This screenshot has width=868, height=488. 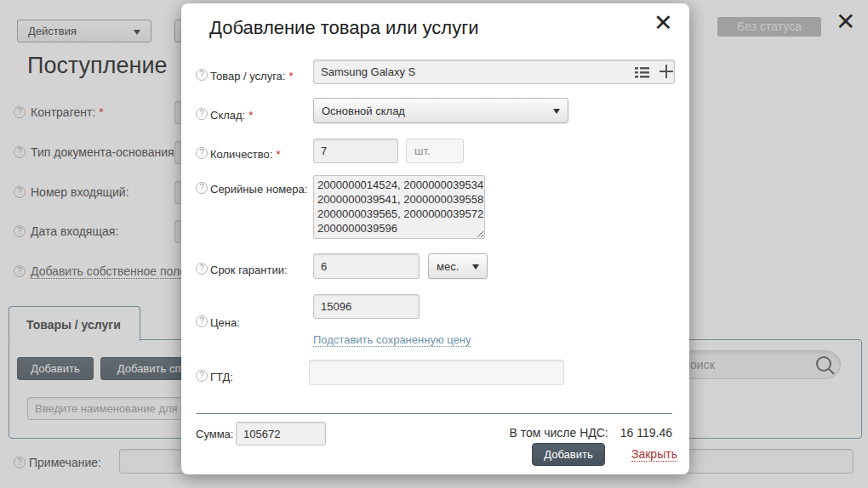 What do you see at coordinates (664, 24) in the screenshot?
I see `modal-close-icon: ✕` at bounding box center [664, 24].